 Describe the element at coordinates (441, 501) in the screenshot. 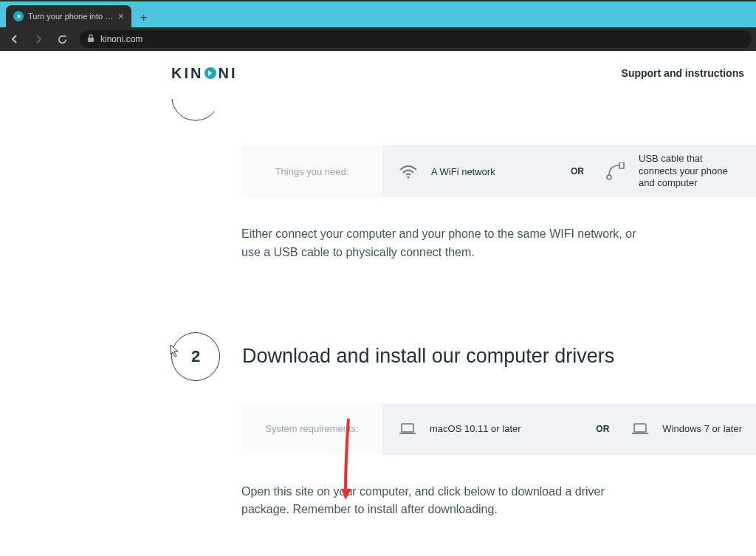

I see `step2-description: Open this site on your computer, and cli…` at that location.